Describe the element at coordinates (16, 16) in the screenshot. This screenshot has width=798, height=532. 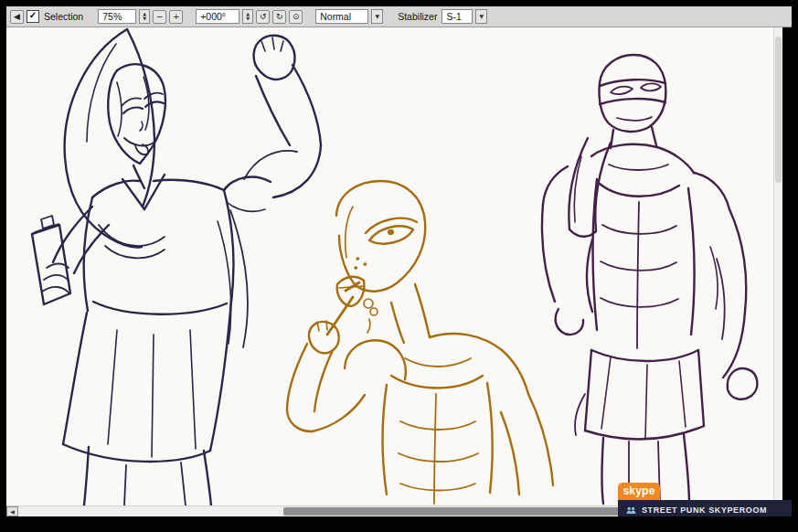
I see `collapse-toolbar-icon: ◀` at that location.